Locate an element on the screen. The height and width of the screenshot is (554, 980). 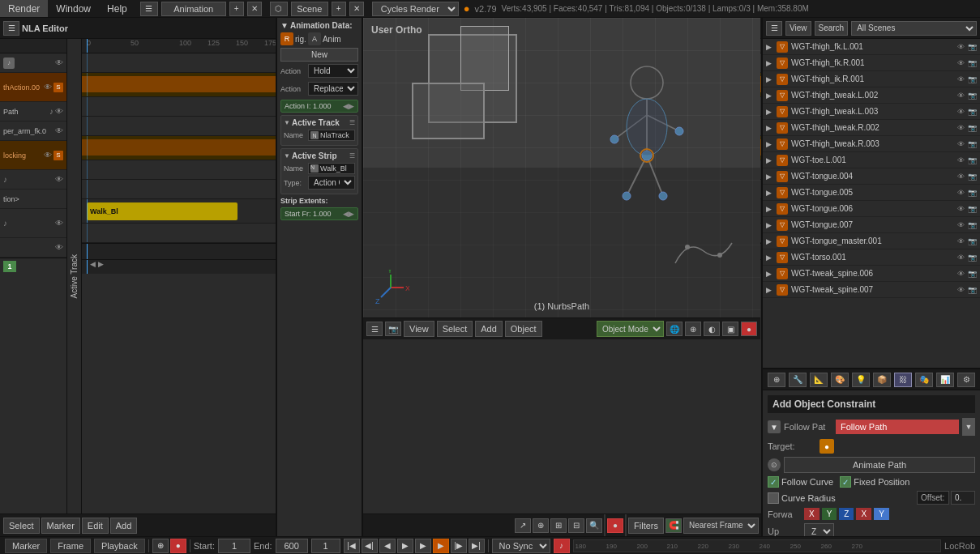
outliner-item-1: ▶ ▽ WGT-thigh_fk.R.001 👁 📷 is located at coordinates (871, 63).